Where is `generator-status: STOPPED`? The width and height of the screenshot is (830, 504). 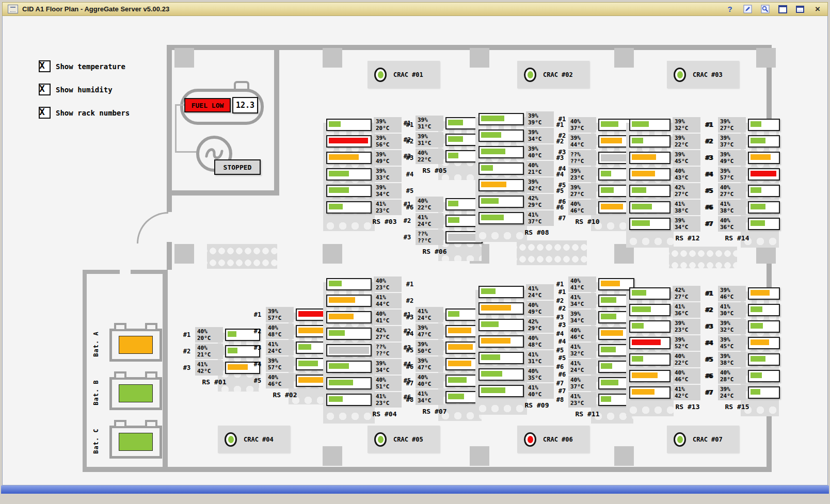 generator-status: STOPPED is located at coordinates (237, 167).